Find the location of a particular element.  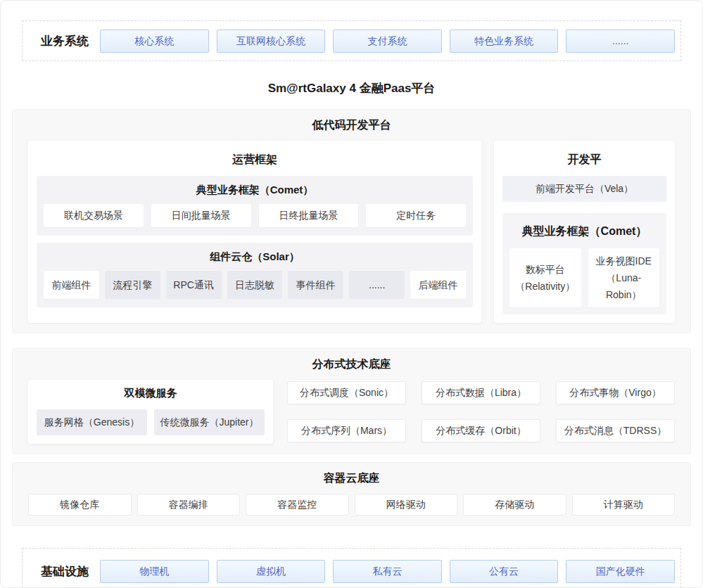

container-orchestration: 容器编排 is located at coordinates (189, 505).